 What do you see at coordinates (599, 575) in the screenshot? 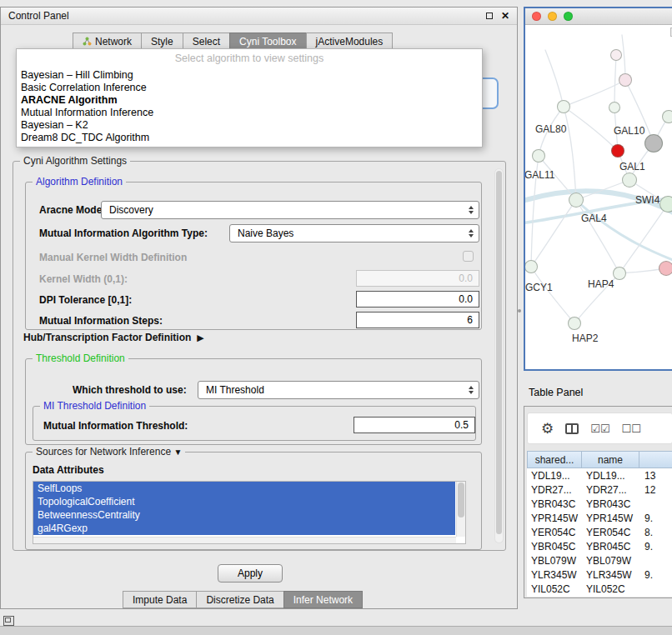
I see `table-row: YLR345WYLR345W9.` at bounding box center [599, 575].